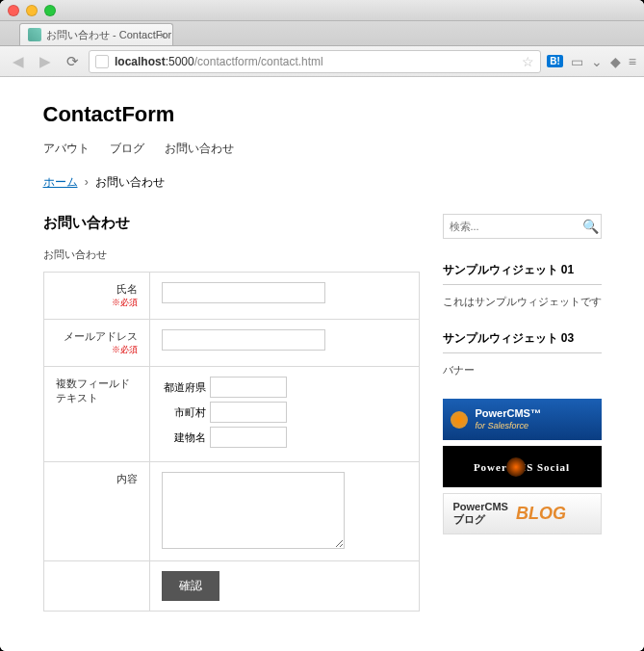 The width and height of the screenshot is (644, 651). Describe the element at coordinates (191, 586) in the screenshot. I see `confirm-button: 確認` at that location.